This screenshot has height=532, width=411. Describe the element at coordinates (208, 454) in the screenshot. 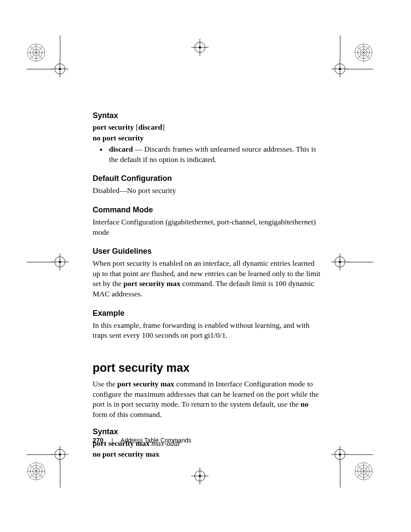

I see `syntax-line: no port security max` at that location.